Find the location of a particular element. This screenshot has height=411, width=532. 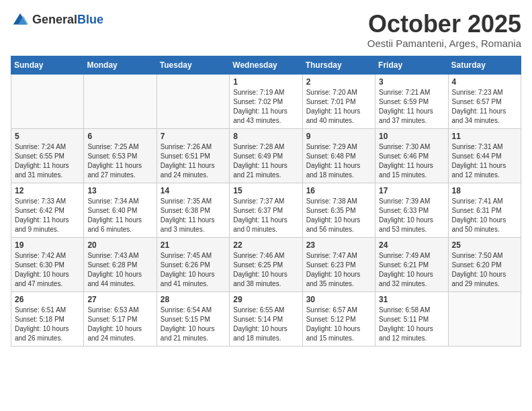

day-number: 4 is located at coordinates (485, 82).